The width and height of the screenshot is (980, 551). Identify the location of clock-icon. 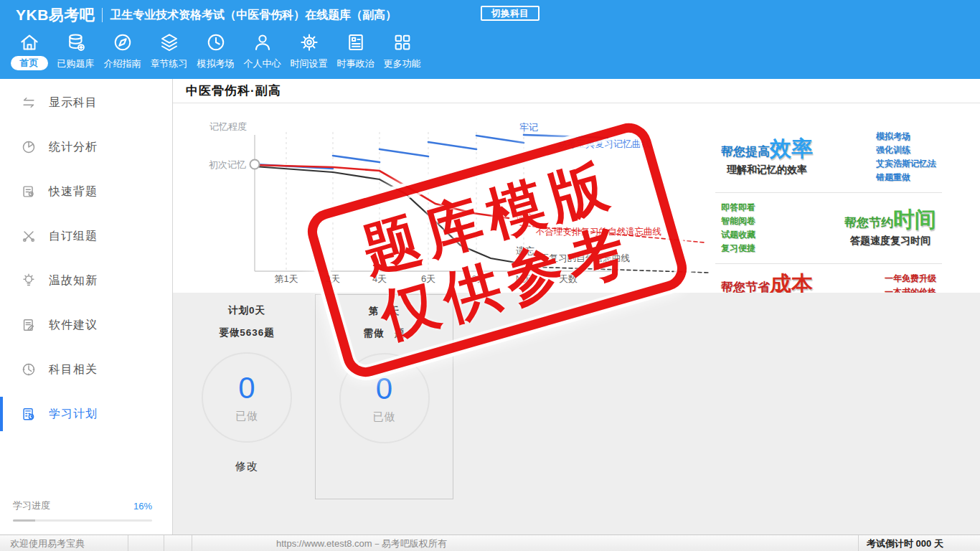
(216, 42).